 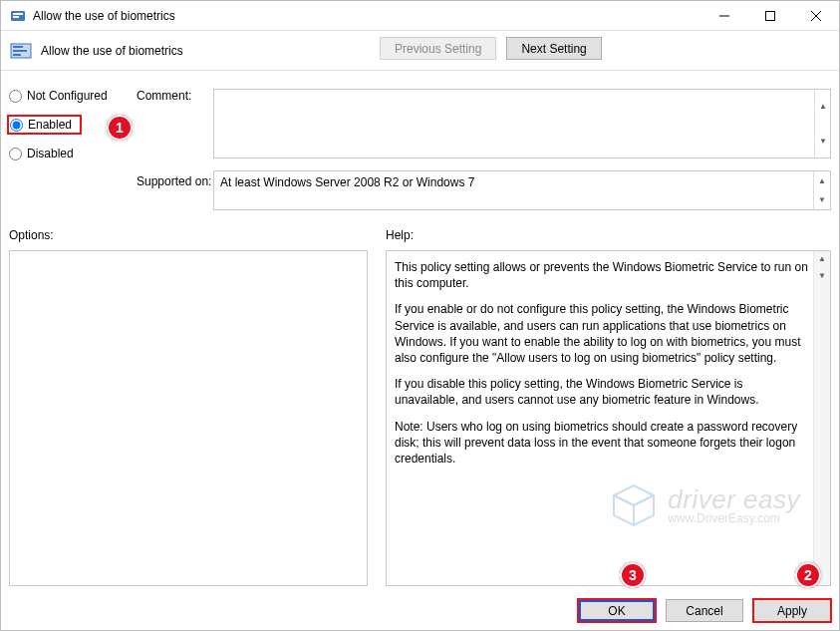 What do you see at coordinates (602, 333) in the screenshot?
I see `help-text: If you enable or do not configure this p…` at bounding box center [602, 333].